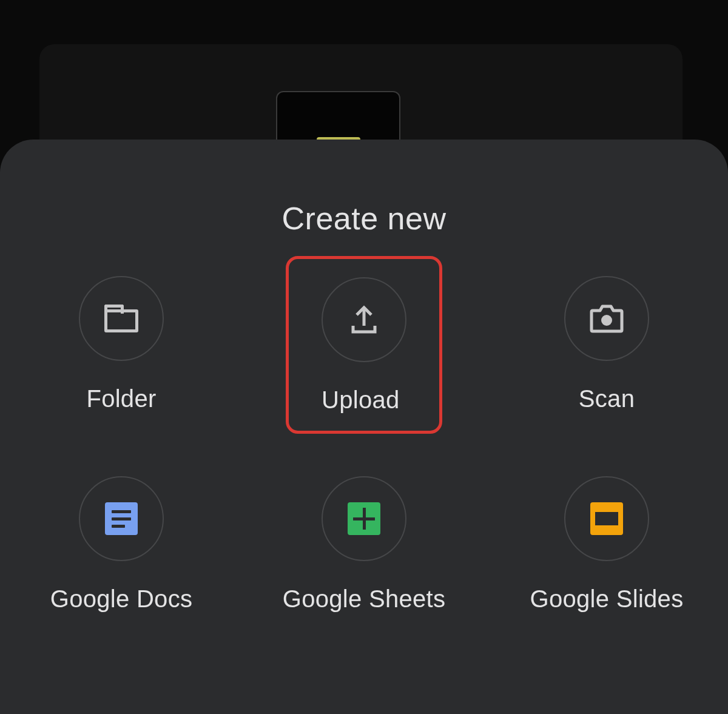 The image size is (728, 714). I want to click on docs-icon, so click(121, 519).